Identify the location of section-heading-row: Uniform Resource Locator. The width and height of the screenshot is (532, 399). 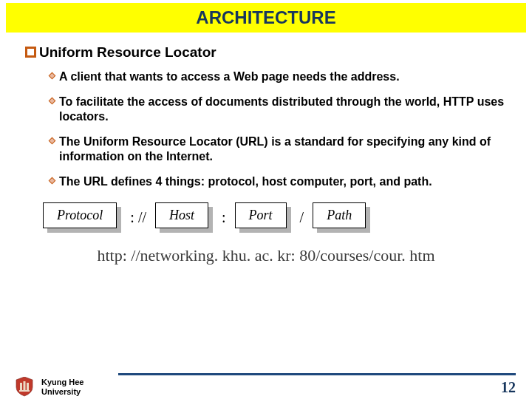
(266, 52).